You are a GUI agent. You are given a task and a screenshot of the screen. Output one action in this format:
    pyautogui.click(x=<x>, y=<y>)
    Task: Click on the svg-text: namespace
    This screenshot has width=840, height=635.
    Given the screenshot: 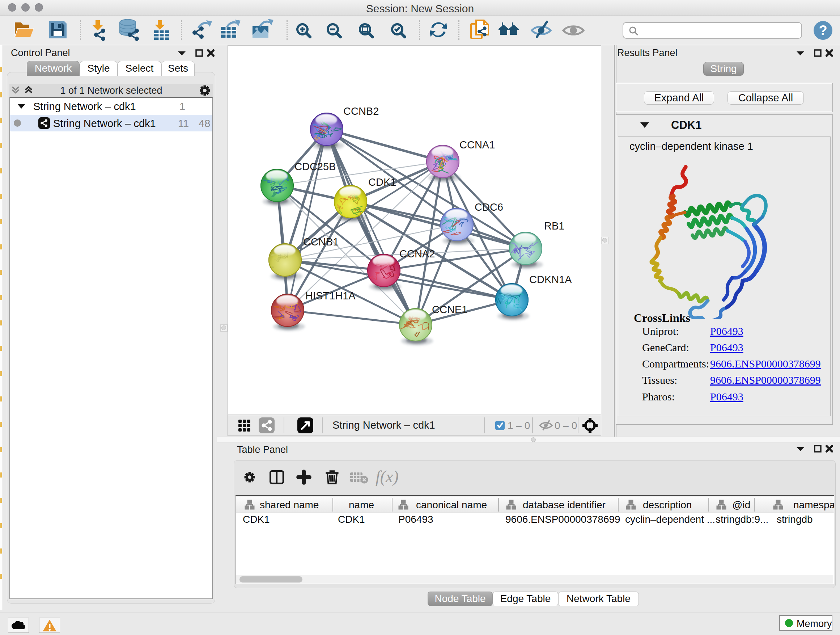 What is the action you would take?
    pyautogui.click(x=813, y=505)
    